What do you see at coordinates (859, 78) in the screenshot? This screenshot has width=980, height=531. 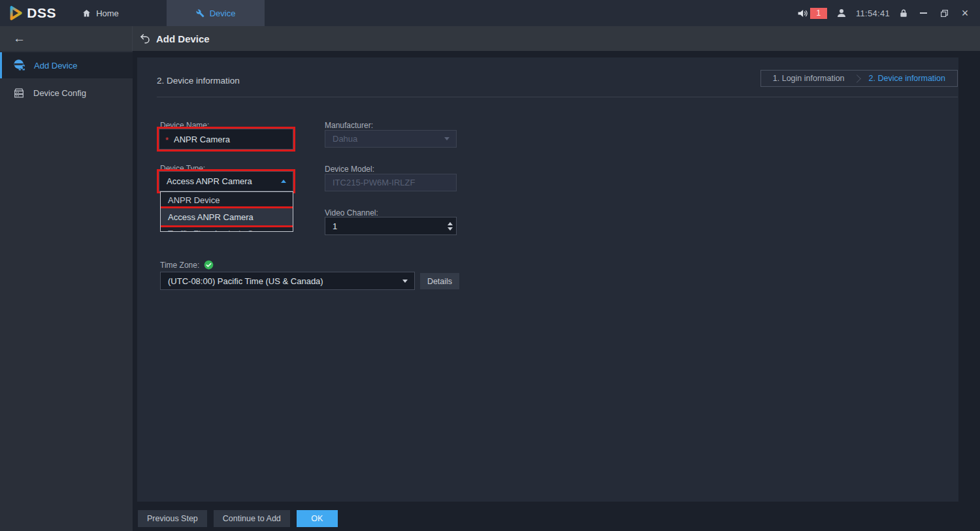 I see `wizard-steps: 1. Login information 2. Device informati…` at bounding box center [859, 78].